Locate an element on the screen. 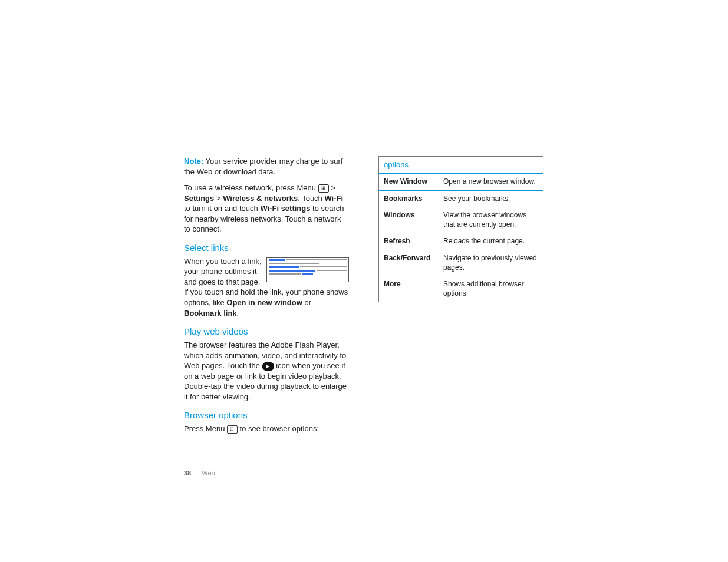  options-table-header: options is located at coordinates (461, 165).